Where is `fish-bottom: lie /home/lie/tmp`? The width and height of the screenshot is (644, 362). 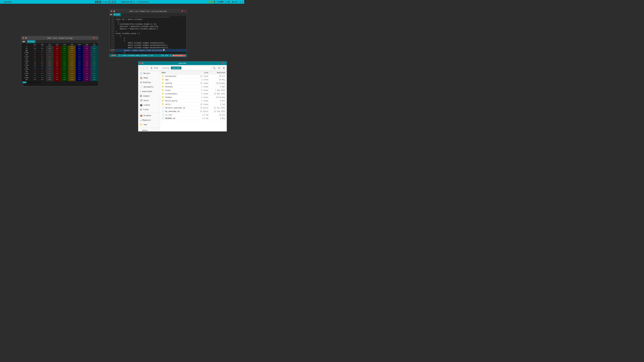 fish-bottom: lie /home/lie/tmp is located at coordinates (60, 82).